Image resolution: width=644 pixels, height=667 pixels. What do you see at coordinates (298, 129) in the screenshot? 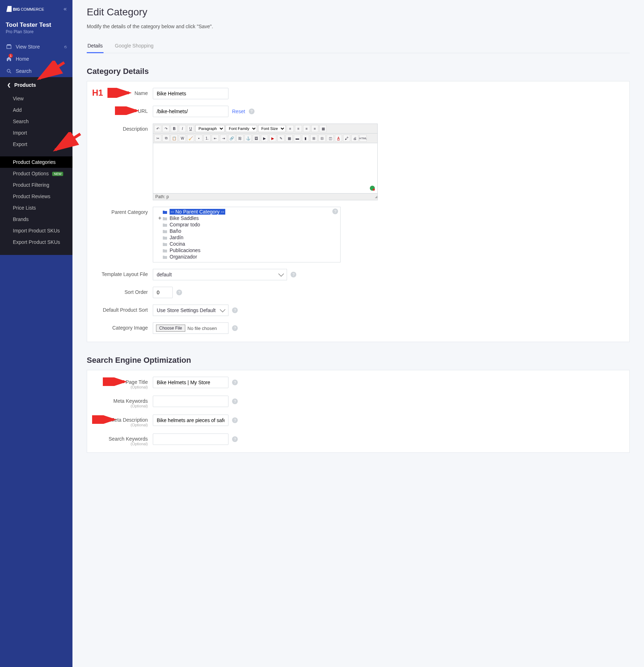
I see `align-center-icon: ≡` at bounding box center [298, 129].